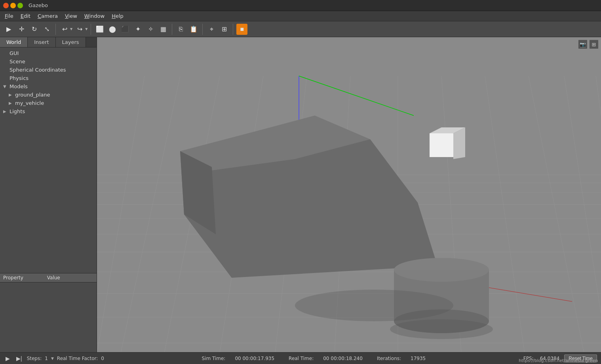 The height and width of the screenshot is (364, 601). I want to click on window-controls, so click(13, 6).